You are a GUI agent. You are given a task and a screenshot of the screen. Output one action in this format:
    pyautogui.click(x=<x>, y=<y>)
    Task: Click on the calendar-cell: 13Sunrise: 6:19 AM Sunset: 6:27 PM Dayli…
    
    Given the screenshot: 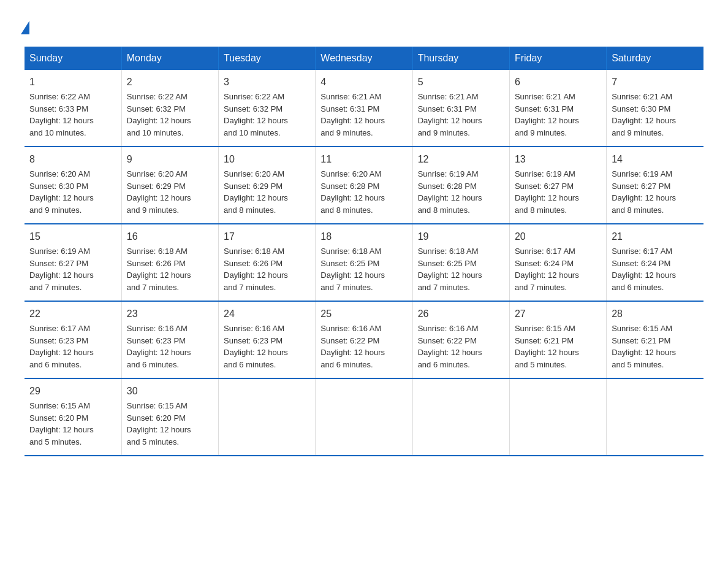 What is the action you would take?
    pyautogui.click(x=558, y=185)
    